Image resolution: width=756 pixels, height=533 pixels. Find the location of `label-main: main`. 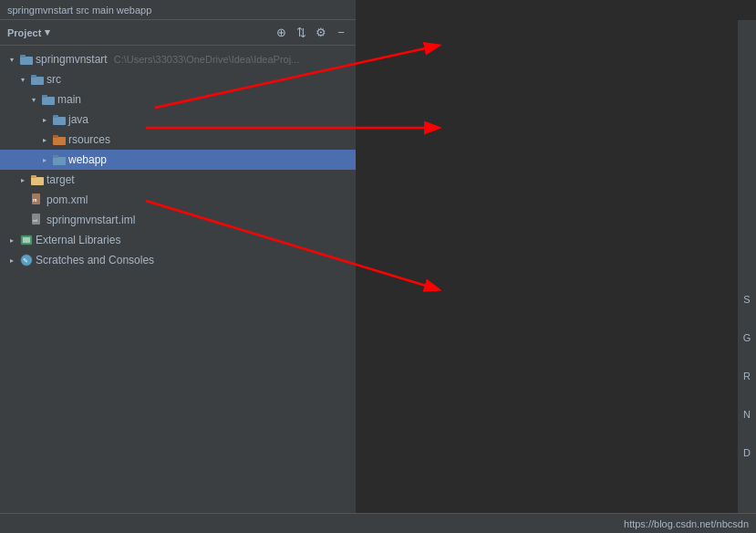

label-main: main is located at coordinates (69, 99).